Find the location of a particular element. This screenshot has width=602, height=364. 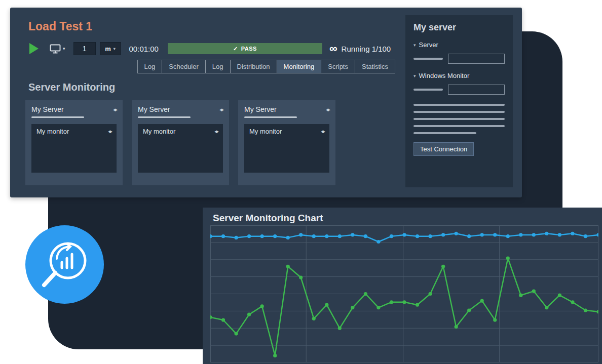

windows-monitor-field-row is located at coordinates (459, 90).